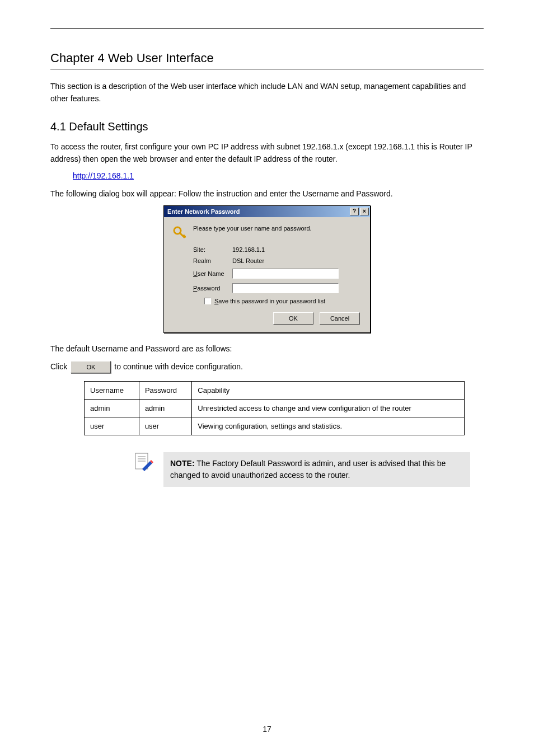  What do you see at coordinates (182, 463) in the screenshot?
I see `note-label: NOTE:` at bounding box center [182, 463].